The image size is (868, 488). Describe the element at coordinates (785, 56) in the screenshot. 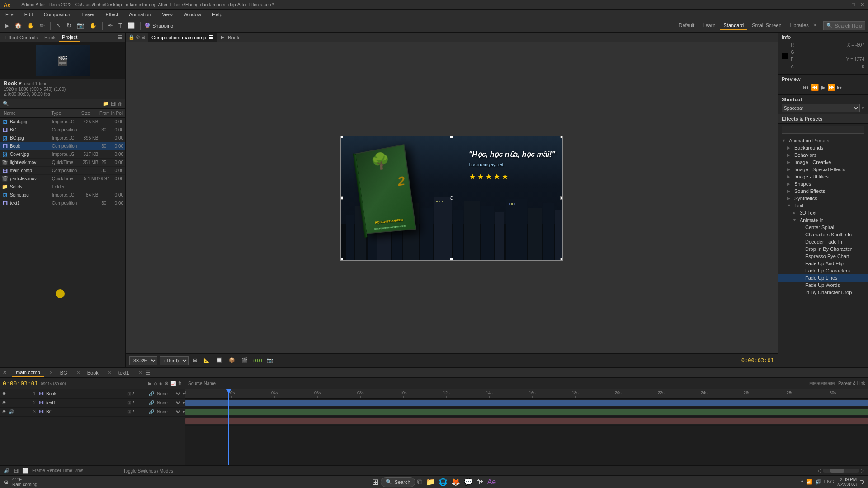

I see `color-swatch` at that location.